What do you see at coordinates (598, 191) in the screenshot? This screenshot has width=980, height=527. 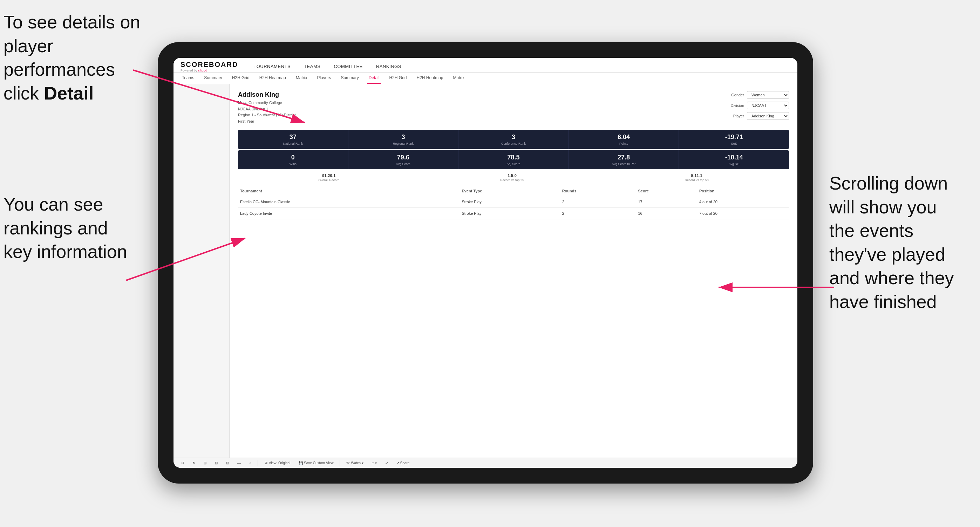 I see `col-rounds: Rounds` at bounding box center [598, 191].